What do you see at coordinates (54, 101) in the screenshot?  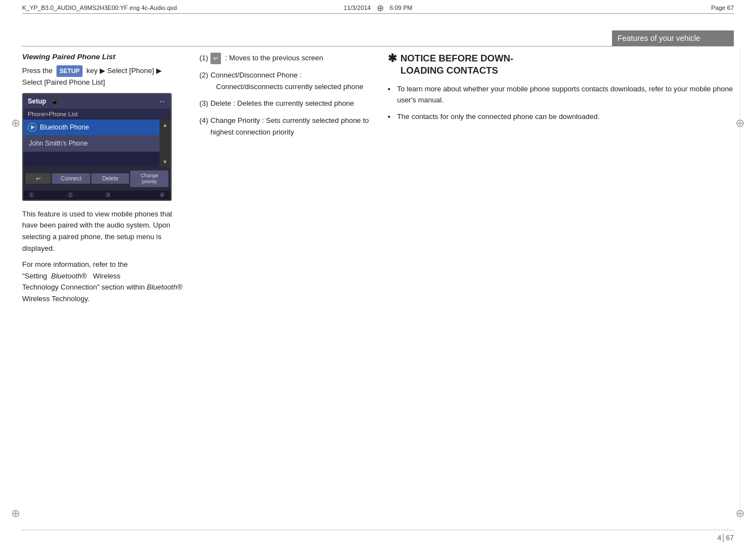 I see `mockup-phone-icon: 📱` at bounding box center [54, 101].